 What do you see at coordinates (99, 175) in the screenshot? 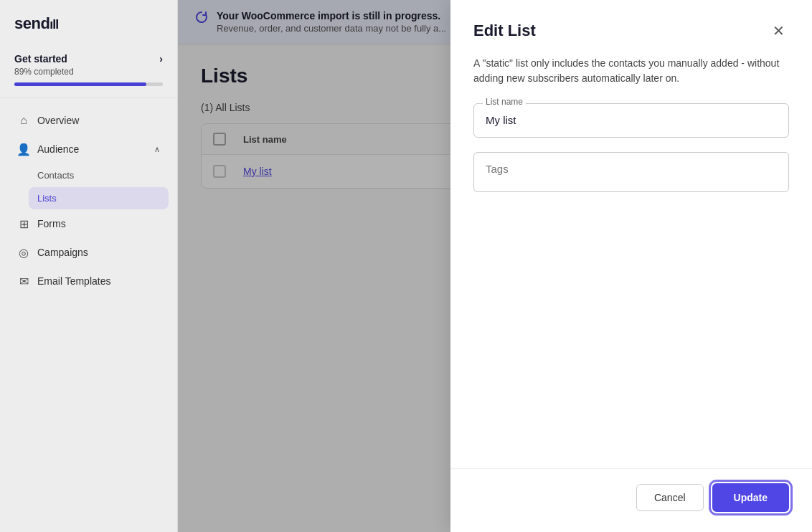
I see `sidebar-item-contacts: Contacts` at bounding box center [99, 175].